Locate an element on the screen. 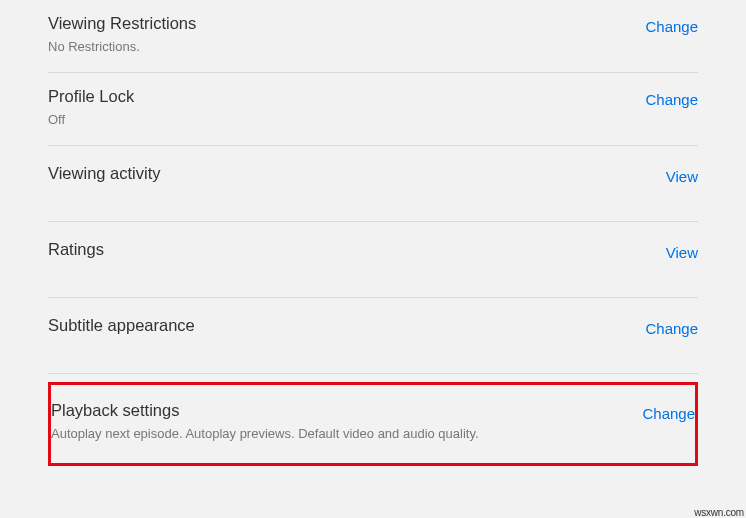 This screenshot has width=746, height=518. row-playback-settings: Playback settings Autoplay next episode.… is located at coordinates (373, 424).